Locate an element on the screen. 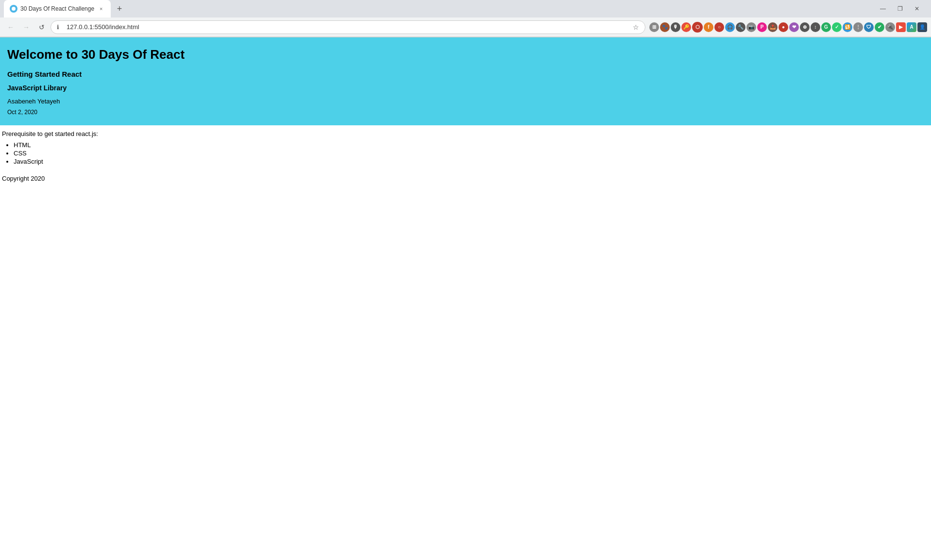  list-item: CSS is located at coordinates (471, 153).